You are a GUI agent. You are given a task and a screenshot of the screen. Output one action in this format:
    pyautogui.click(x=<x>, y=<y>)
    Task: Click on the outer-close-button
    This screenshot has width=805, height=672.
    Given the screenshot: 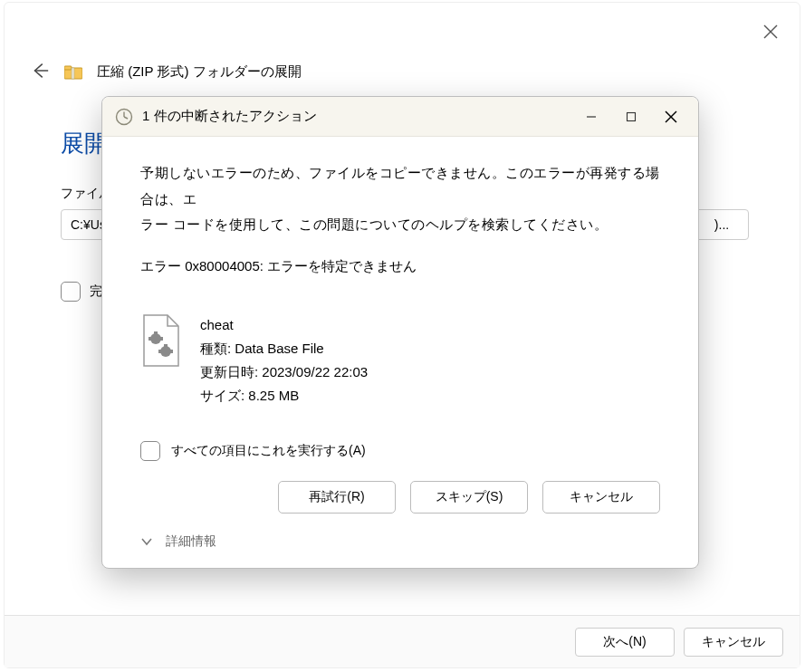 What is the action you would take?
    pyautogui.click(x=771, y=33)
    